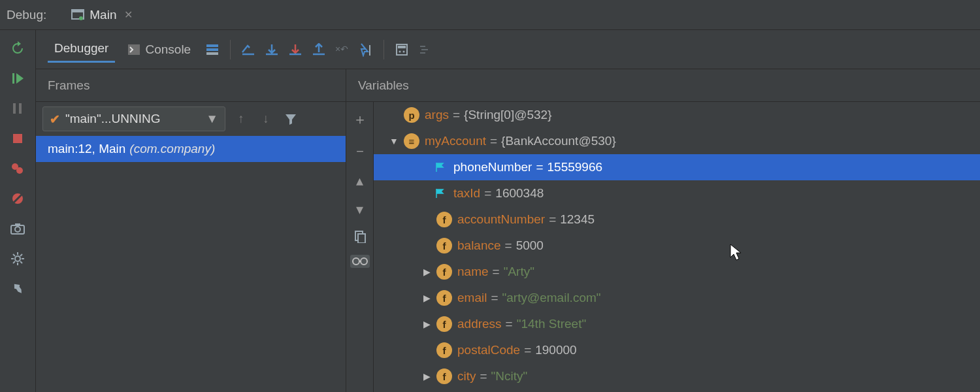 Image resolution: width=980 pixels, height=392 pixels. What do you see at coordinates (360, 151) in the screenshot?
I see `remove-watch-icon: －` at bounding box center [360, 151].